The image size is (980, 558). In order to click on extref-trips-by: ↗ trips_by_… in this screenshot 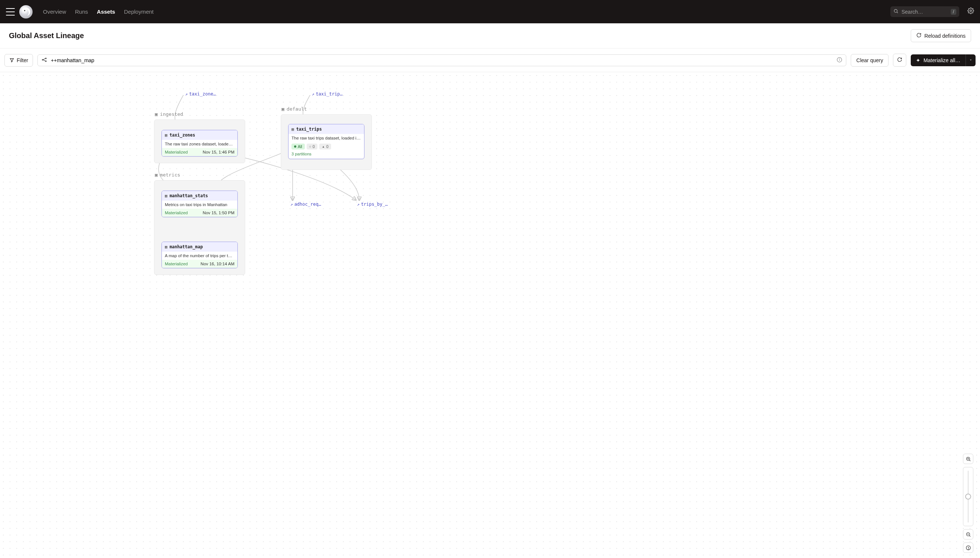, I will do `click(372, 204)`.